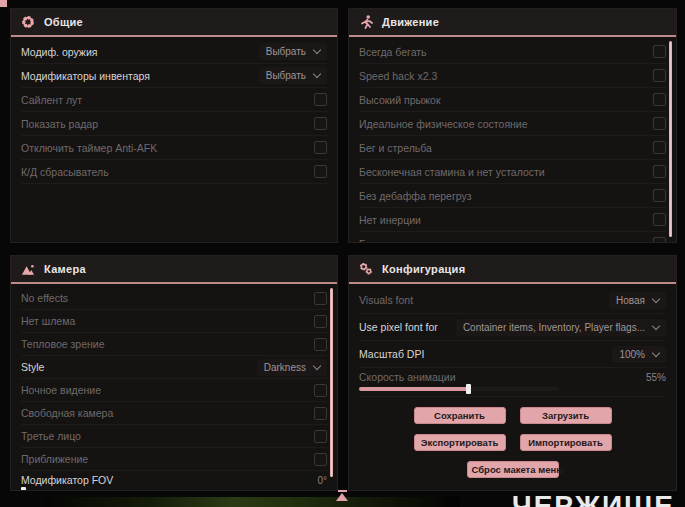 This screenshot has width=685, height=507. What do you see at coordinates (54, 459) in the screenshot?
I see `row-label: Приближение` at bounding box center [54, 459].